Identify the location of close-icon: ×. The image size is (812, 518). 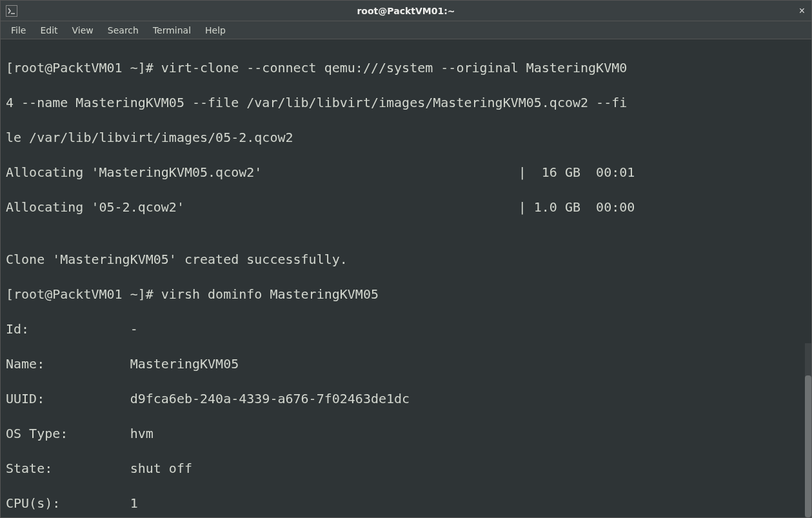
(802, 11).